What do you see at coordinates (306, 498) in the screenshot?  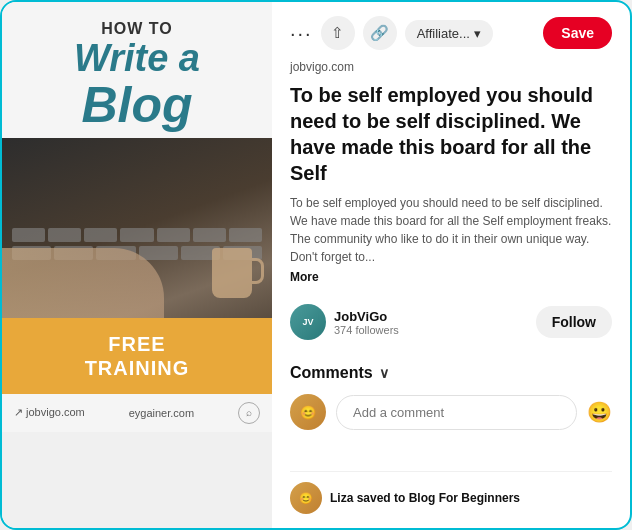 I see `saved-user-avatar: 😊` at bounding box center [306, 498].